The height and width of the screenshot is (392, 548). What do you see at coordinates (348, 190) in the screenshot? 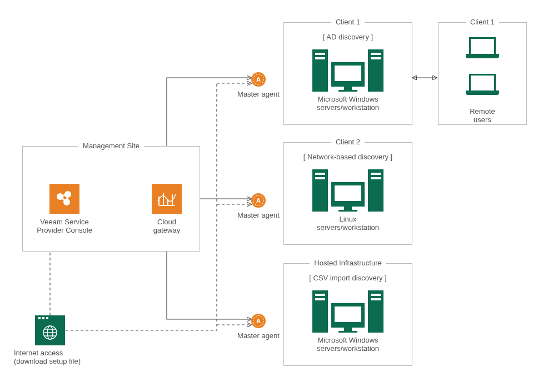
I see `linux-servers-icon` at bounding box center [348, 190].